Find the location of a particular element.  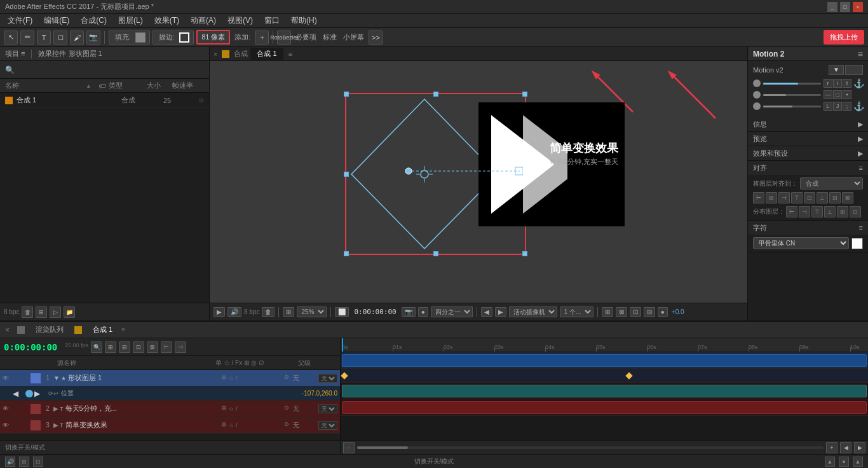

bc-btn-1: 🔊 is located at coordinates (10, 462).